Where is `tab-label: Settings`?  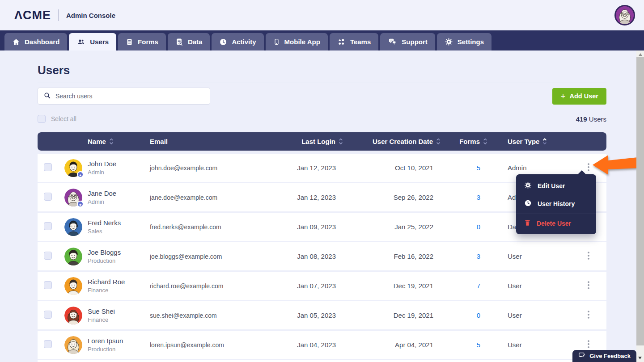
tab-label: Settings is located at coordinates (470, 42).